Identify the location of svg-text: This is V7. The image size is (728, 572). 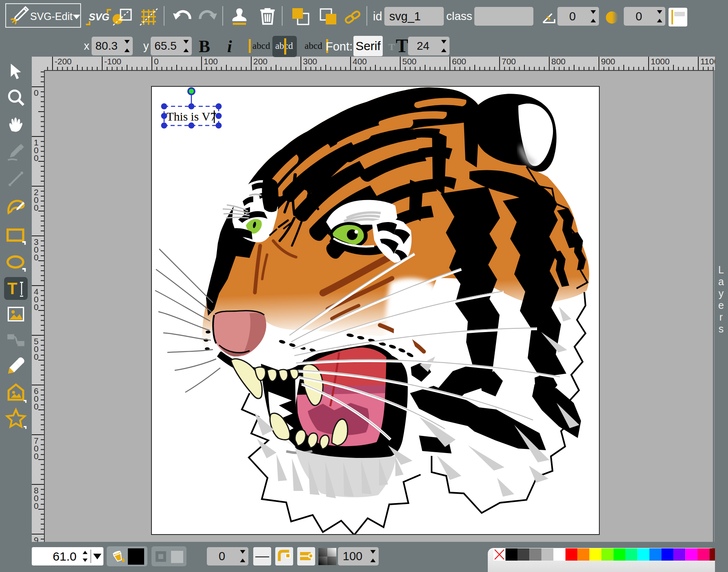
(191, 117).